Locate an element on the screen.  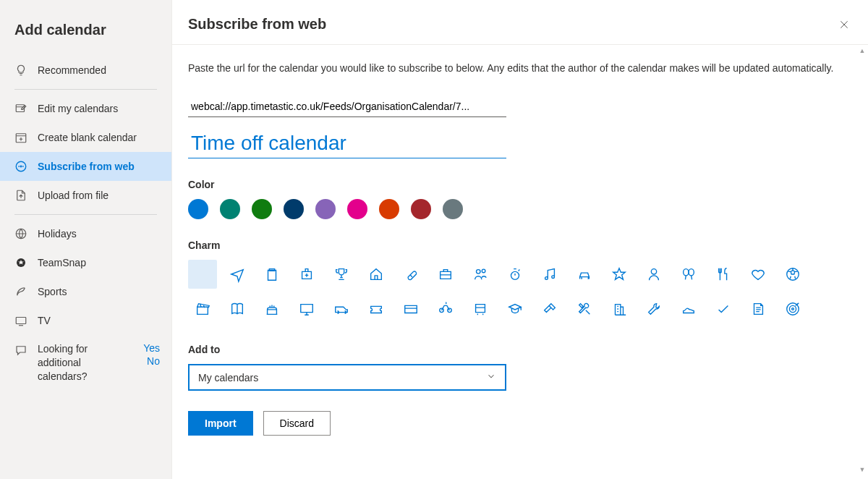
charm-card is located at coordinates (411, 309).